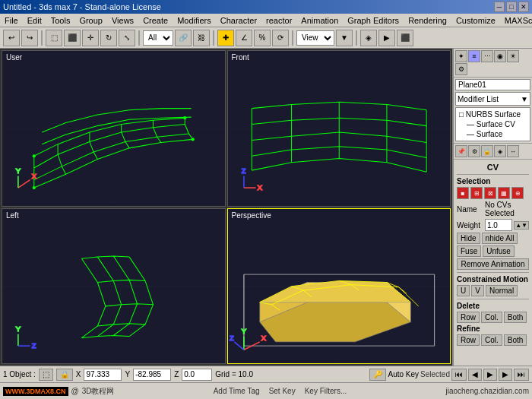 Image resolution: width=532 pixels, height=399 pixels. I want to click on modify-icon: ≡, so click(474, 56).